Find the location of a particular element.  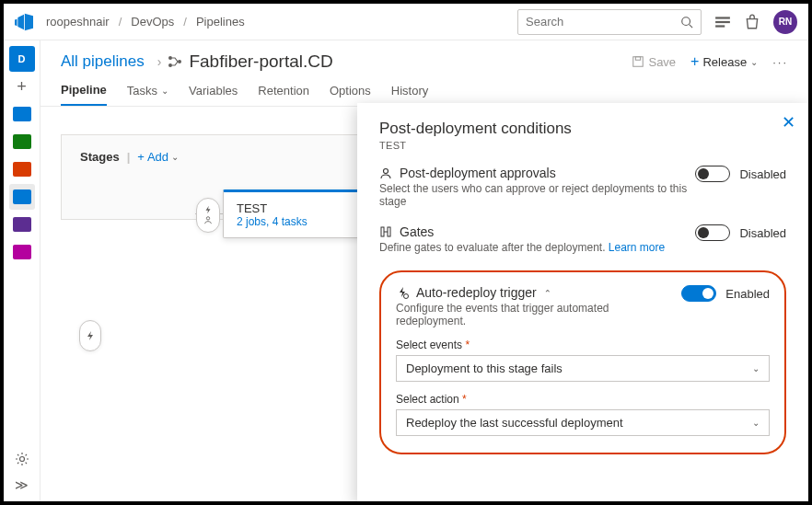

stage-jobs-link: 2 jobs, 4 tasks is located at coordinates (304, 222).